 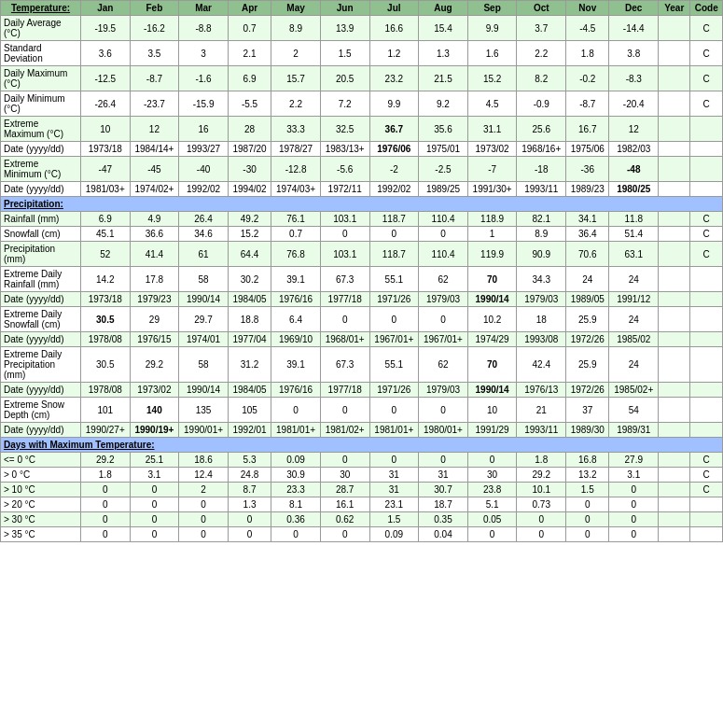 I want to click on jul-header: Jul, so click(x=394, y=8).